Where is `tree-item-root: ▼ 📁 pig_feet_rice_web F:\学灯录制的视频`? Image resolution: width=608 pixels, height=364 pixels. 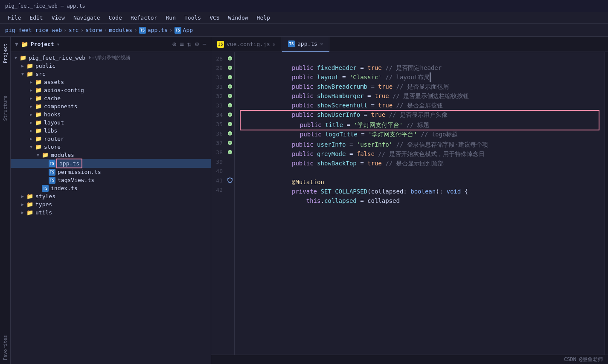
tree-item-root: ▼ 📁 pig_feet_rice_web F:\学灯录制的视频 is located at coordinates (111, 58).